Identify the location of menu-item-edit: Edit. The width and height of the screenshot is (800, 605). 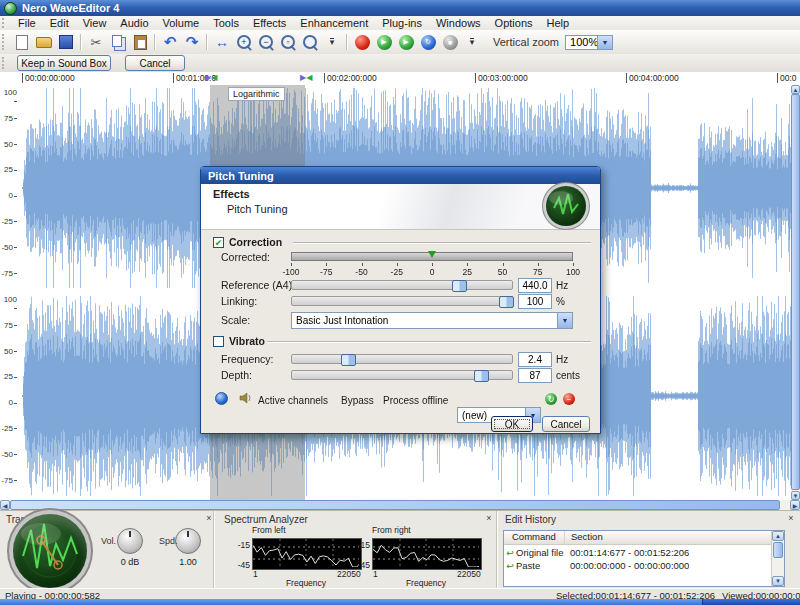
(60, 23).